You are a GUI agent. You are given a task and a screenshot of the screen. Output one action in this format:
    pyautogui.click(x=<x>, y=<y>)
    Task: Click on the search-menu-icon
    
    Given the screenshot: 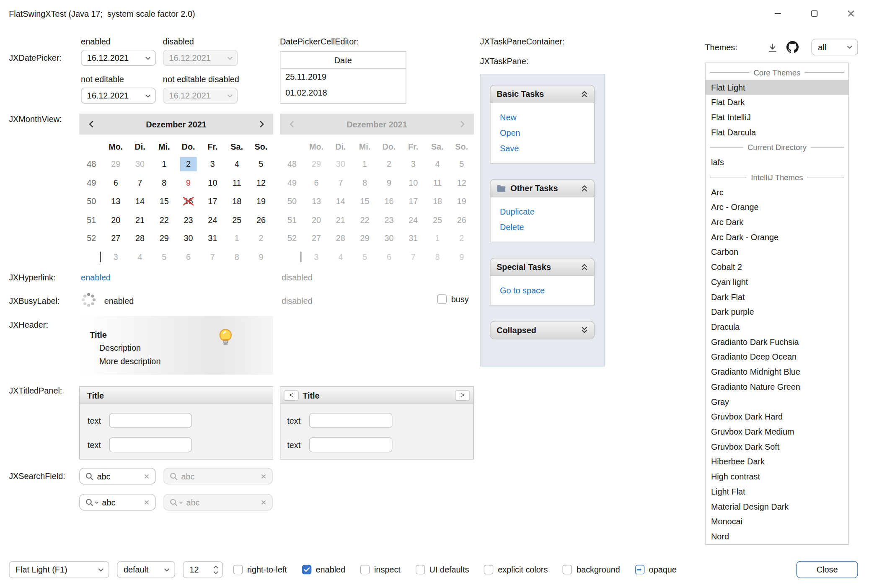 What is the action you would take?
    pyautogui.click(x=92, y=502)
    